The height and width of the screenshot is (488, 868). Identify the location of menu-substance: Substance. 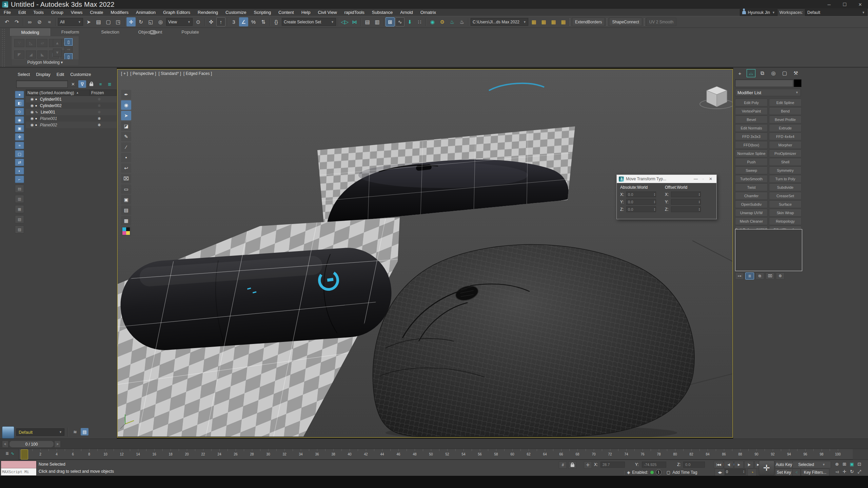
(382, 13).